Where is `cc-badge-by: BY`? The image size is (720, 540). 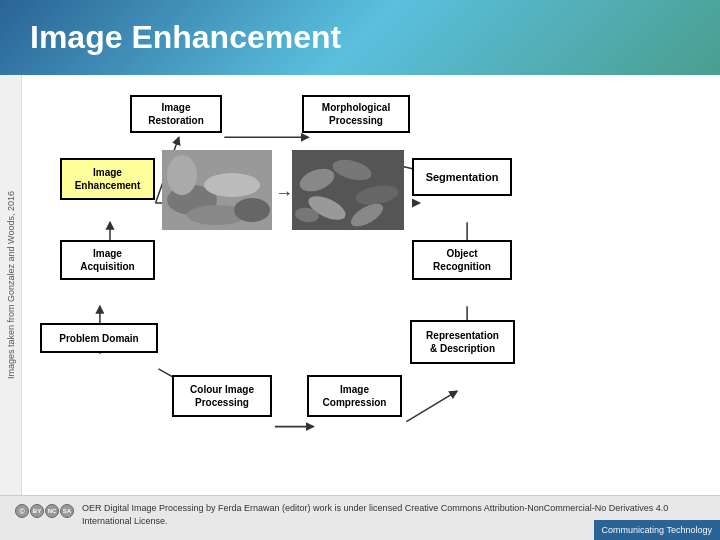 cc-badge-by: BY is located at coordinates (37, 511).